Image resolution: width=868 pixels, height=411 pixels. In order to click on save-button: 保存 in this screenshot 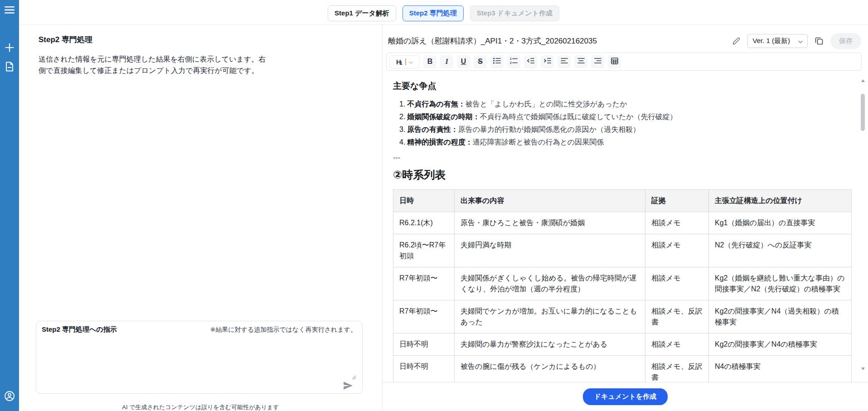, I will do `click(846, 41)`.